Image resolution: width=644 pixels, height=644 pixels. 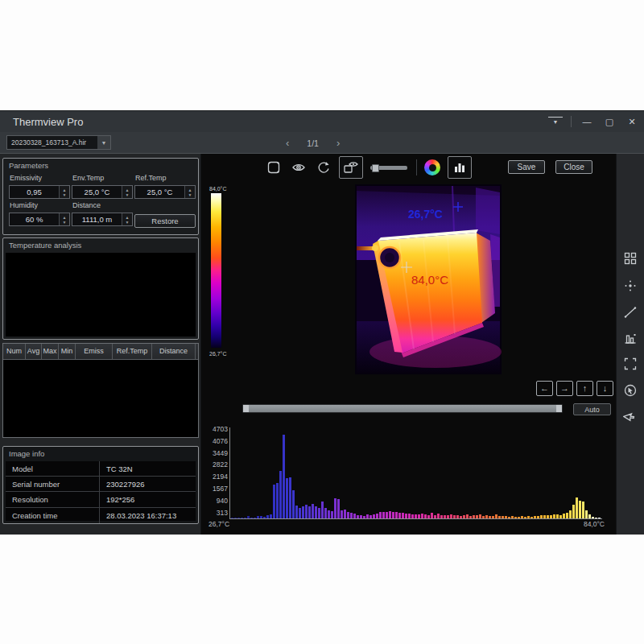 What do you see at coordinates (101, 390) in the screenshot?
I see `analysis-table: NumAvgMaxMinEmissRef.TempDistanceH` at bounding box center [101, 390].